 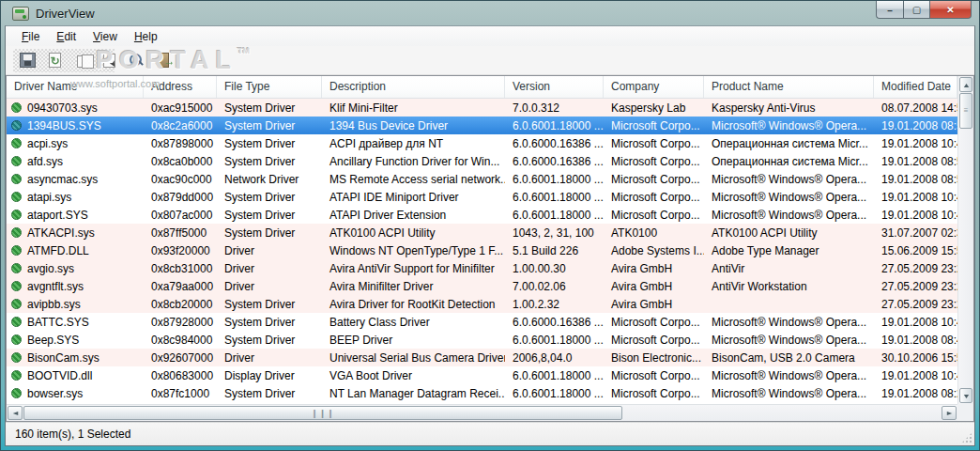 I want to click on table-row: asyncmac.sys0xac90c000Network DriverMS R…, so click(x=482, y=179).